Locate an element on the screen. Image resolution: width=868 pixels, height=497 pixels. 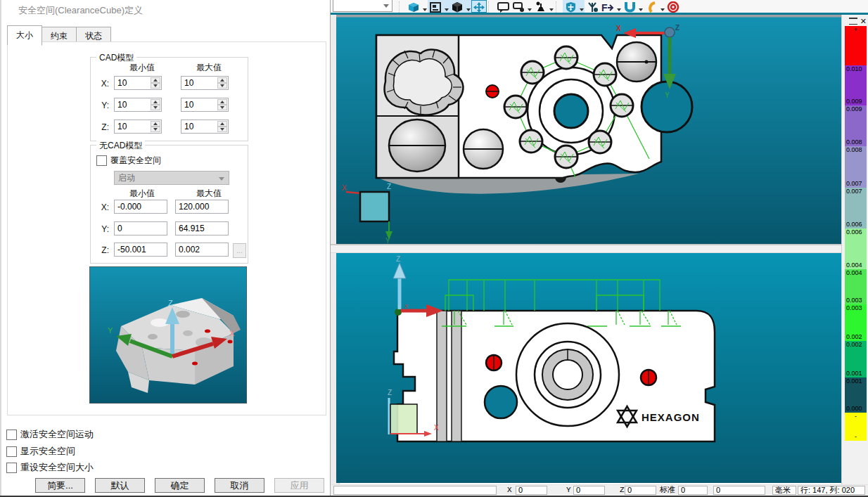
override-clearance-label: 覆盖安全空间 is located at coordinates (136, 160).